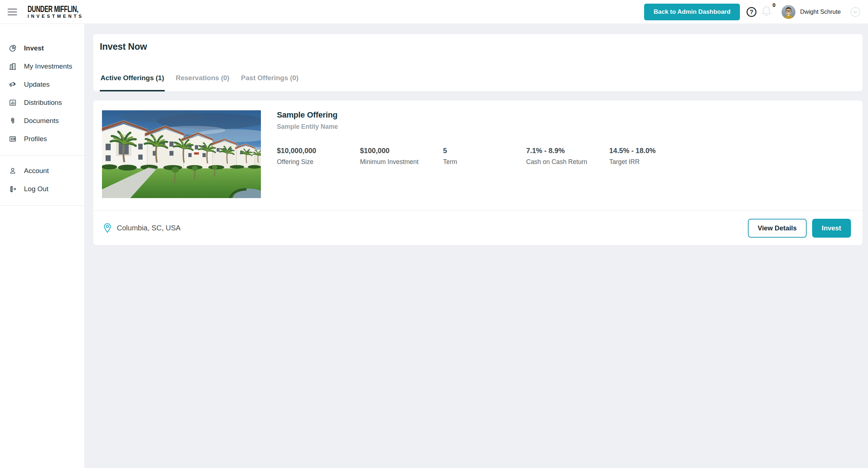 This screenshot has height=468, width=868. Describe the element at coordinates (132, 83) in the screenshot. I see `tab-active-offerings: Active Offerings (1)` at that location.